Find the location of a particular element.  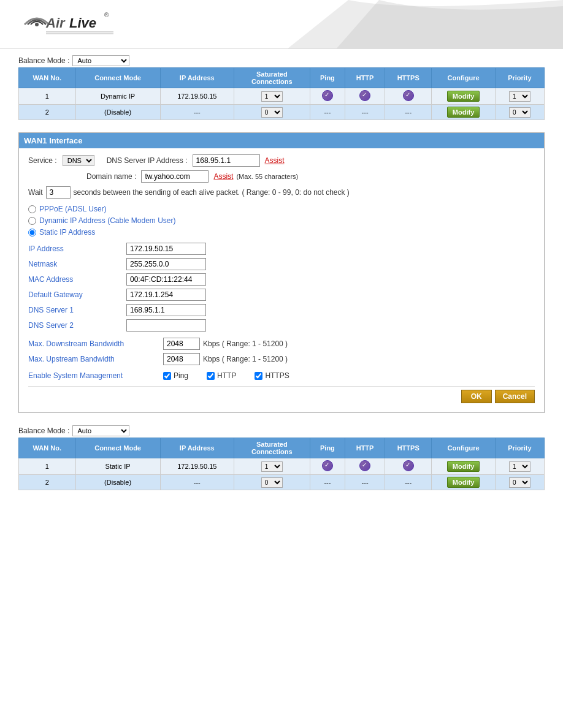

default-gateway-label: Default Gateway is located at coordinates (77, 295).